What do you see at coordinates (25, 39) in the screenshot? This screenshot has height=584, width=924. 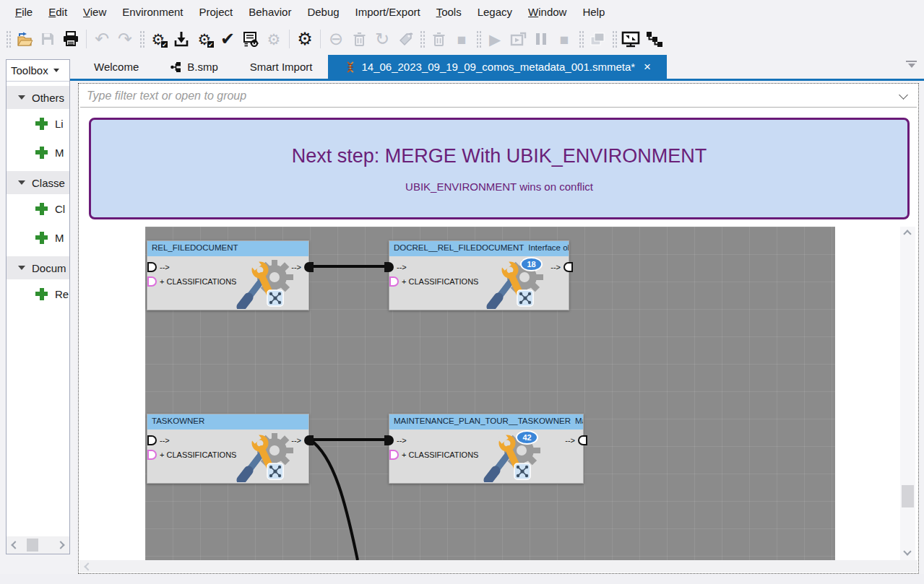 I see `open-file-button` at bounding box center [25, 39].